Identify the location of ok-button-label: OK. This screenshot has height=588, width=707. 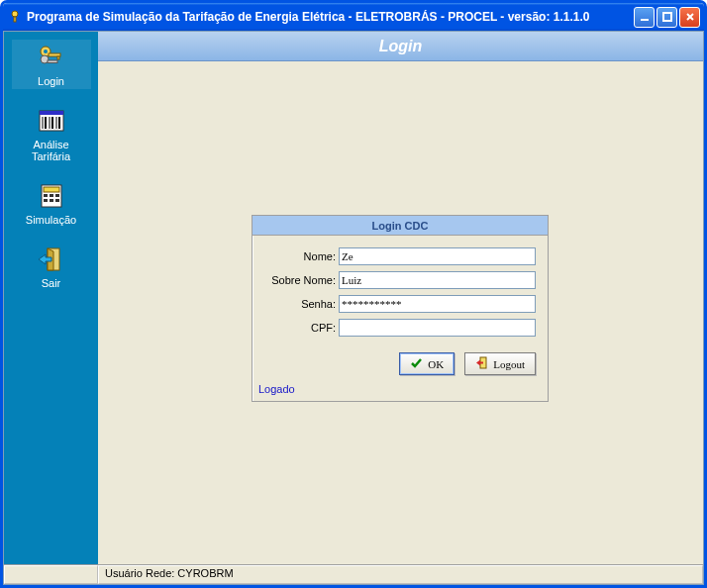
(436, 364).